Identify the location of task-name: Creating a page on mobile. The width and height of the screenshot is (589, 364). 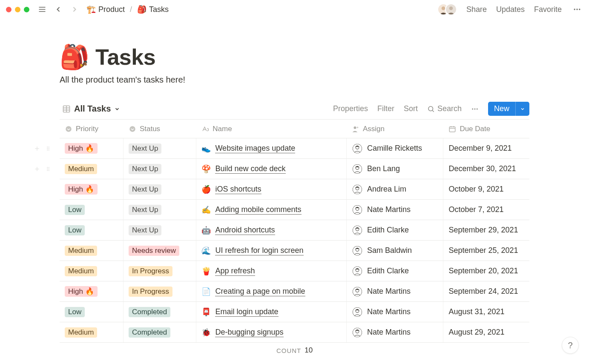
(260, 292).